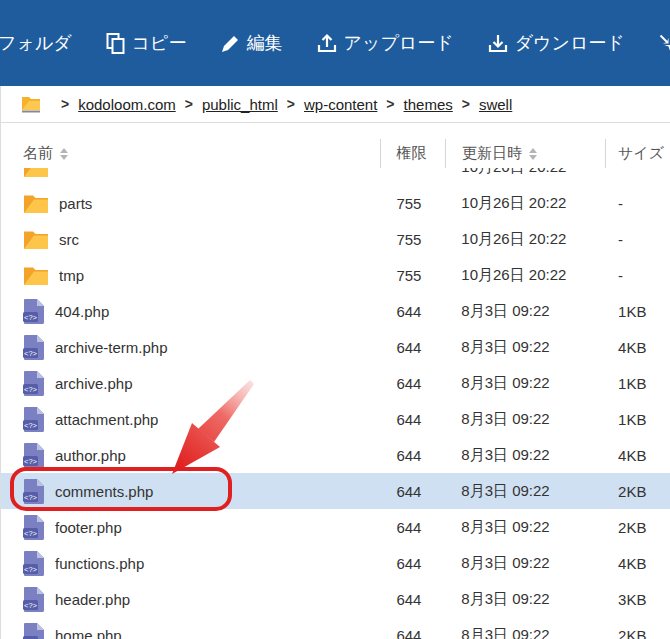  I want to click on toolbar-item-edit: 編集, so click(252, 43).